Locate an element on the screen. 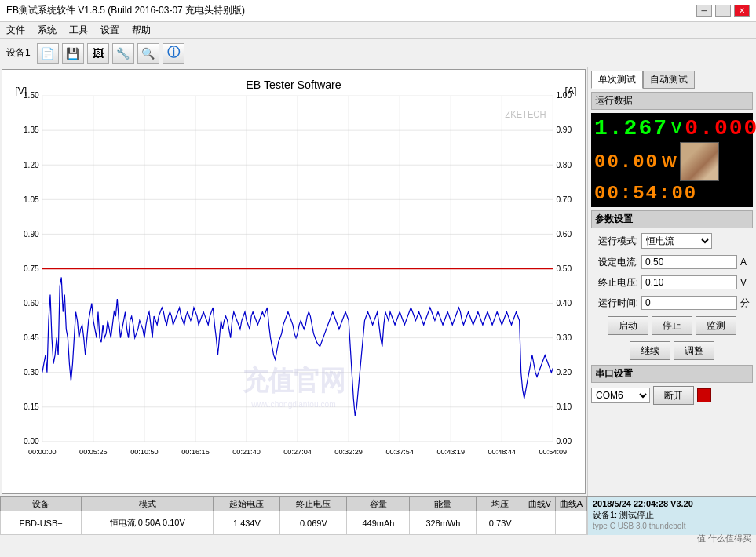 Image resolution: width=756 pixels, height=557 pixels. svg-text: 0.00 is located at coordinates (31, 441).